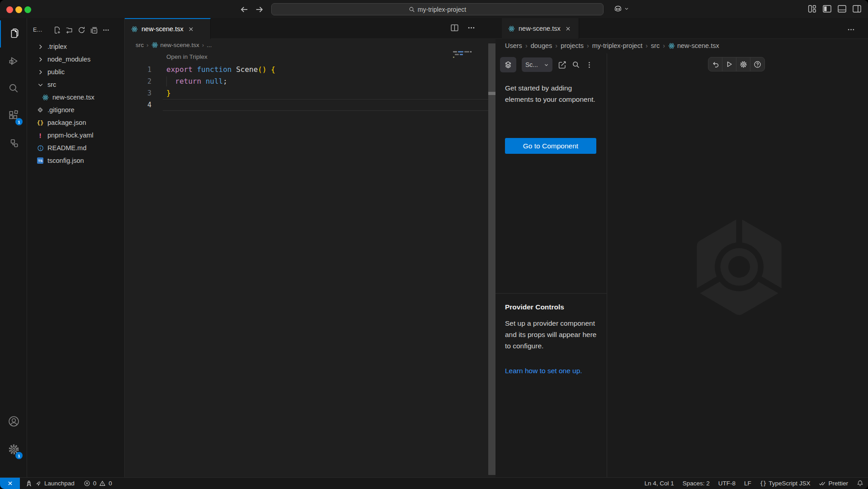 This screenshot has height=489, width=868. Describe the element at coordinates (76, 72) in the screenshot. I see `tree-item-public: public` at that location.